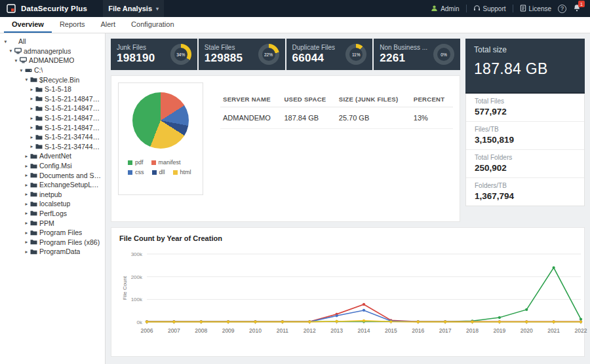 This screenshot has height=364, width=590. What do you see at coordinates (52, 195) in the screenshot?
I see `tree-item: ▸inetpub` at bounding box center [52, 195].